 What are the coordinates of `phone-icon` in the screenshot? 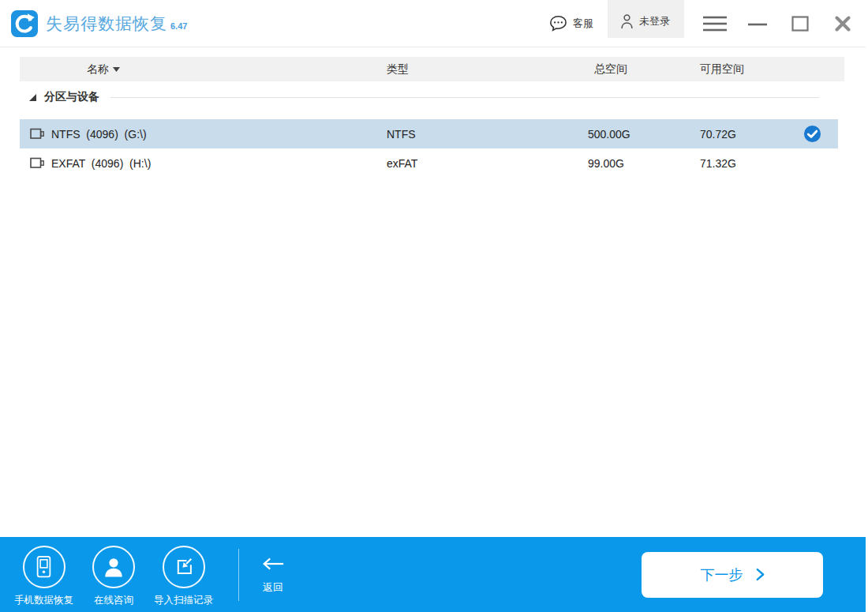 It's located at (44, 567).